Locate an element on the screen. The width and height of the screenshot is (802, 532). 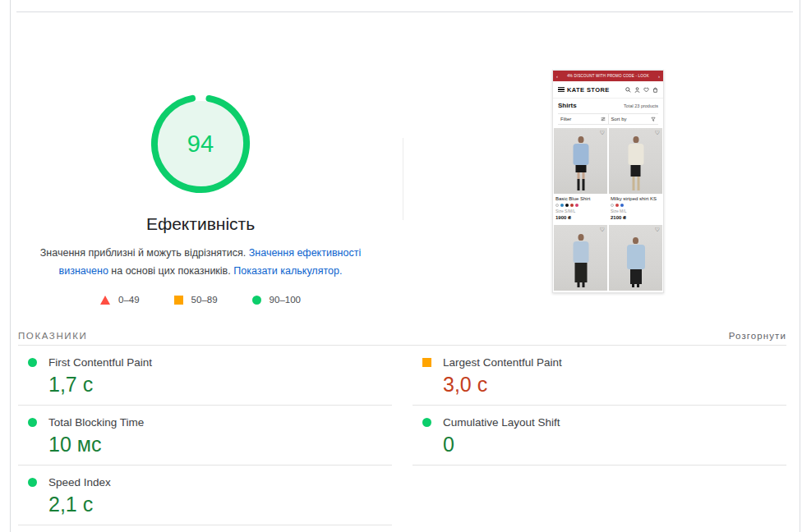
metric-value: 1,7 с is located at coordinates (220, 384).